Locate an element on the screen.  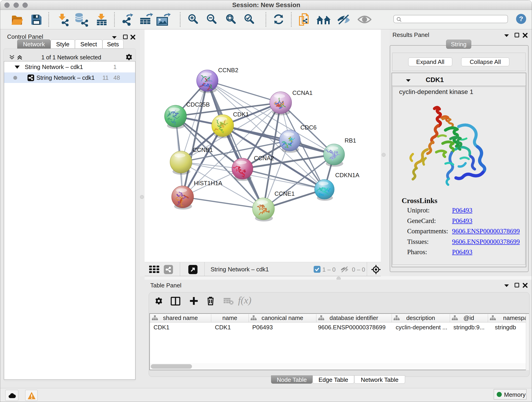
svg-text: CCNE1 is located at coordinates (285, 194).